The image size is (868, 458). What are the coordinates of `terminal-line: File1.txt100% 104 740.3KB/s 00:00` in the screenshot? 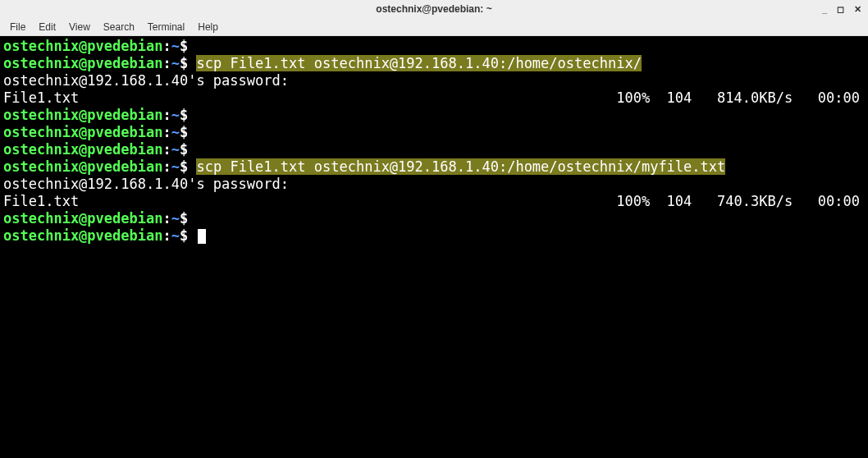 It's located at (434, 202).